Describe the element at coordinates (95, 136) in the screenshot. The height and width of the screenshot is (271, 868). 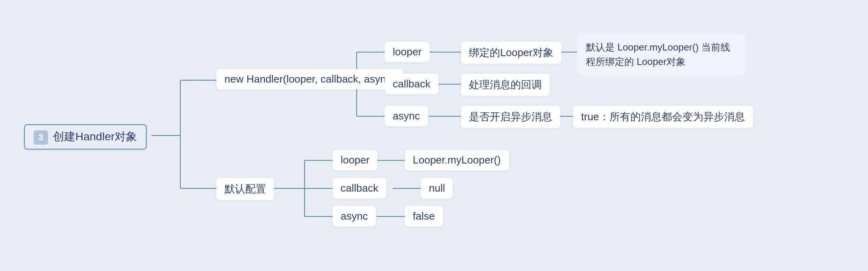
I see `root-label: 创建Handler对象` at that location.